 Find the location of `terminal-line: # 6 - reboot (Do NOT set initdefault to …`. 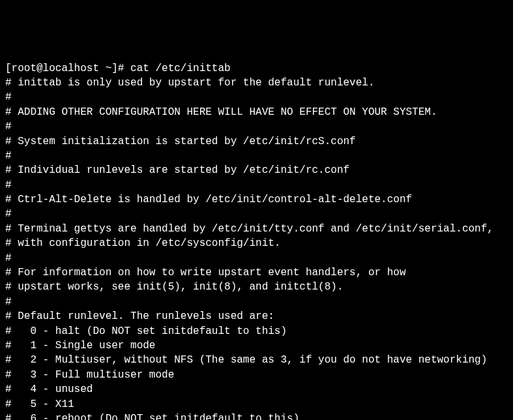

terminal-line: # 6 - reboot (Do NOT set initdefault to … is located at coordinates (257, 416).